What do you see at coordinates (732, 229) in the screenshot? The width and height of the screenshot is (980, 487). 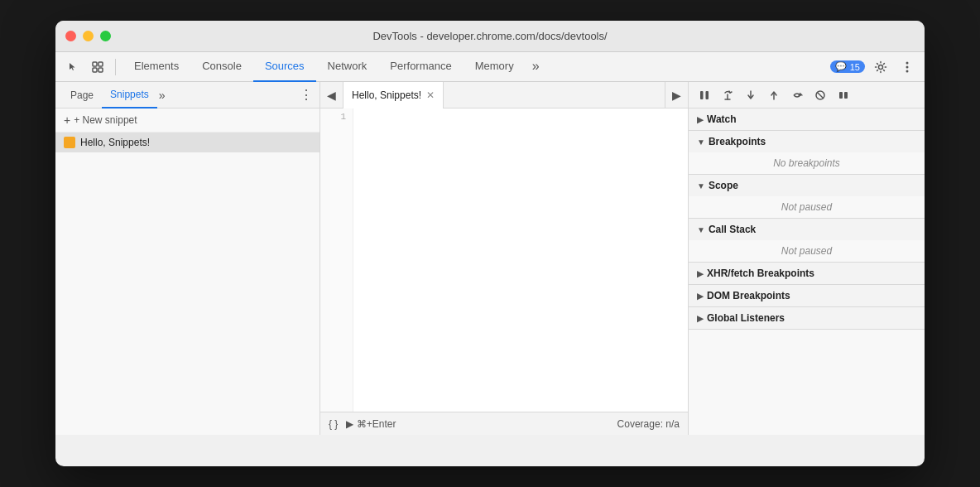 I see `call-stack-label: Call Stack` at bounding box center [732, 229].